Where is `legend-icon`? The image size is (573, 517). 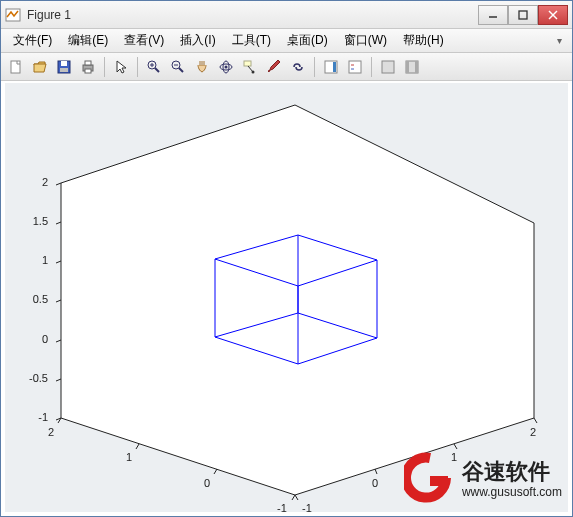
legend-icon is located at coordinates (355, 67).